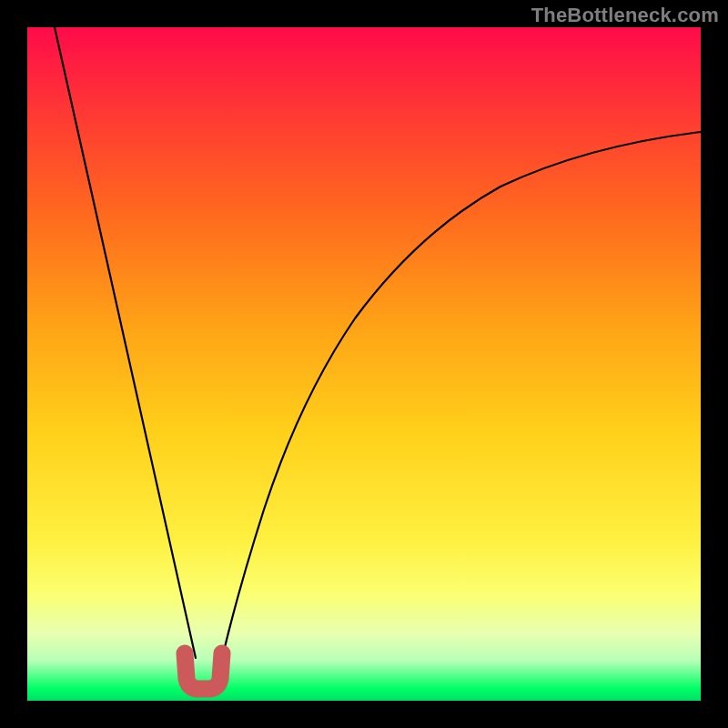 This screenshot has height=728, width=728. What do you see at coordinates (625, 15) in the screenshot?
I see `watermark-text: TheBottleneck.com` at bounding box center [625, 15].